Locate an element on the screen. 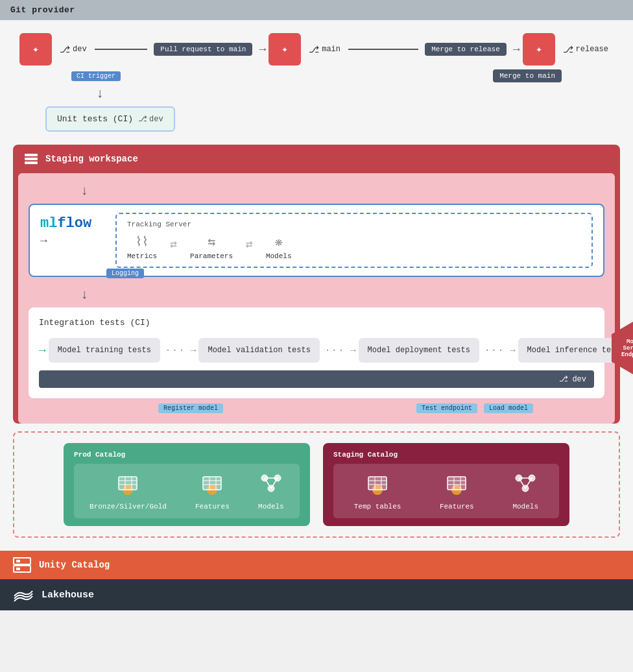 The image size is (633, 672). unity-catalog-icon is located at coordinates (22, 565).